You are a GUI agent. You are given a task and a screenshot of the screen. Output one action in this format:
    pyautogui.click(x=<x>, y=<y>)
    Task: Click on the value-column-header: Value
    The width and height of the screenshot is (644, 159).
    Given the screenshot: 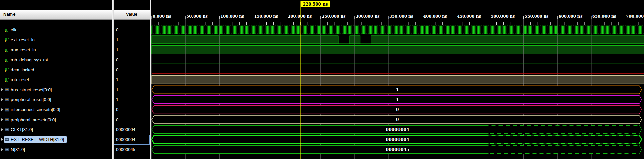 What is the action you would take?
    pyautogui.click(x=132, y=15)
    